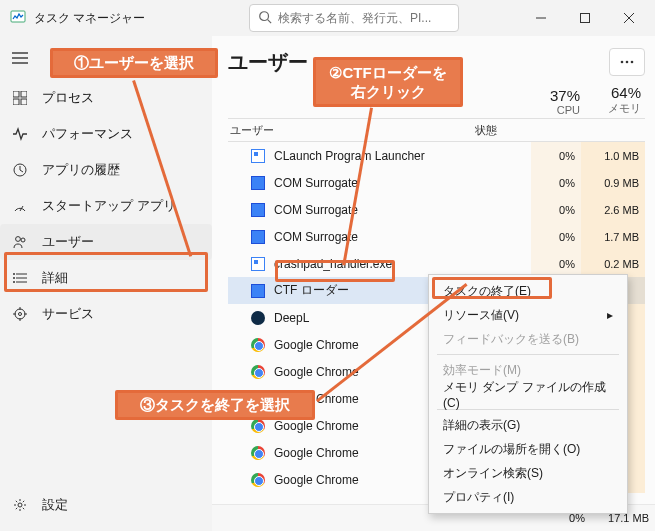 Image resolution: width=655 pixels, height=531 pixels. Describe the element at coordinates (436, 130) in the screenshot. I see `list-header: ユーザー 状態` at that location.